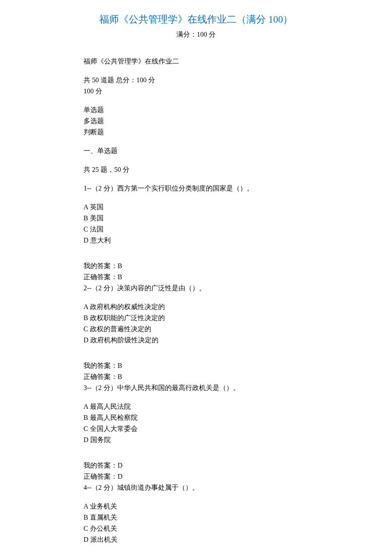  What do you see at coordinates (212, 132) in the screenshot?
I see `type-line: 判断题` at bounding box center [212, 132].